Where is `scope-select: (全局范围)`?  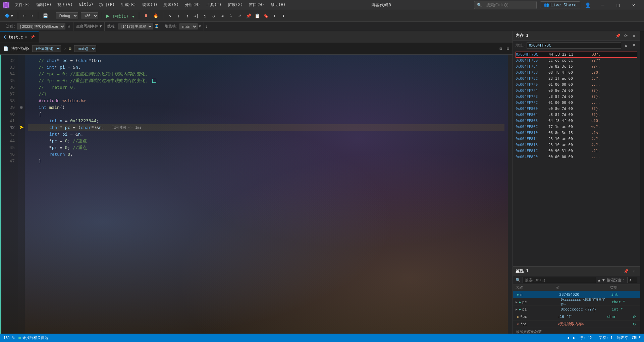
scope-select: (全局范围) is located at coordinates (47, 49).